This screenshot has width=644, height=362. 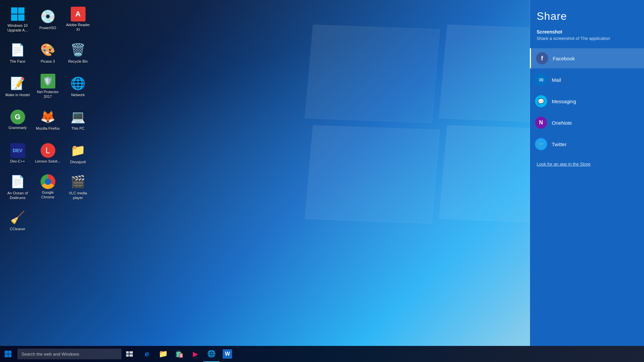 I want to click on icon-recycle-bin: 🗑️ Recycle Bin, so click(x=78, y=53).